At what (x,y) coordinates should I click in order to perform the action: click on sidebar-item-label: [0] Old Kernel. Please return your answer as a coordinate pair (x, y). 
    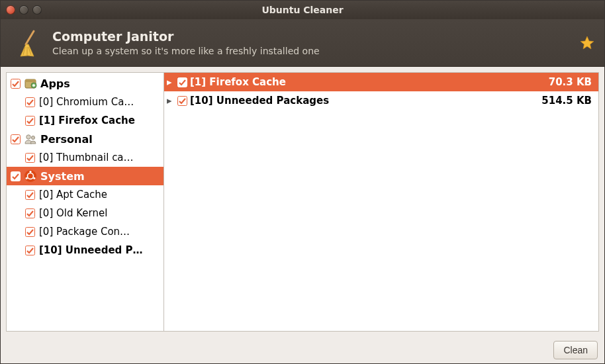
    Looking at the image, I should click on (73, 213).